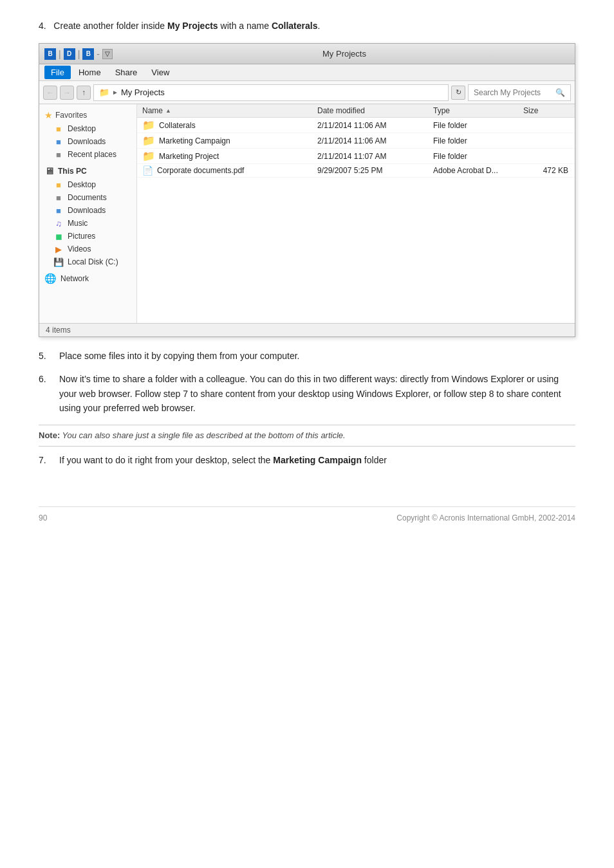 Image resolution: width=614 pixels, height=868 pixels. Describe the element at coordinates (58, 72) in the screenshot. I see `menu-file: File` at that location.